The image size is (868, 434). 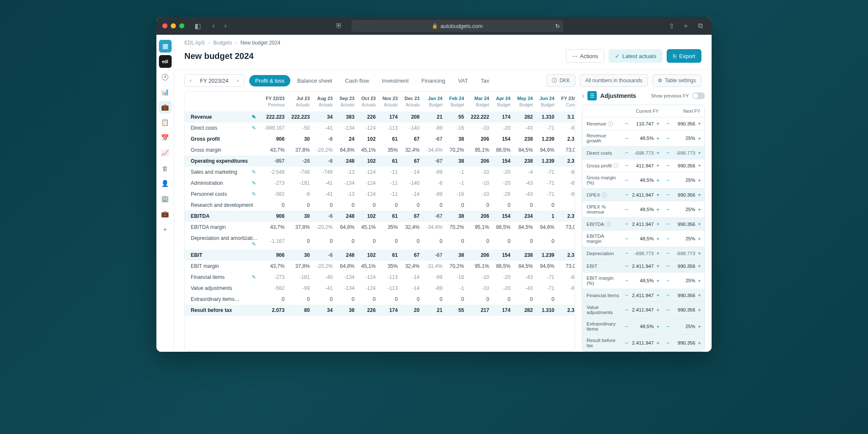 What do you see at coordinates (558, 26) in the screenshot?
I see `reload-icon: ↻` at bounding box center [558, 26].